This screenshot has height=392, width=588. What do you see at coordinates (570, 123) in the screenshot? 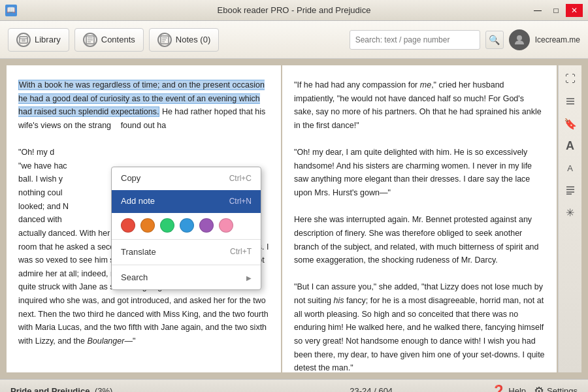
I see `bookmark-icon: 🔖` at bounding box center [570, 123].